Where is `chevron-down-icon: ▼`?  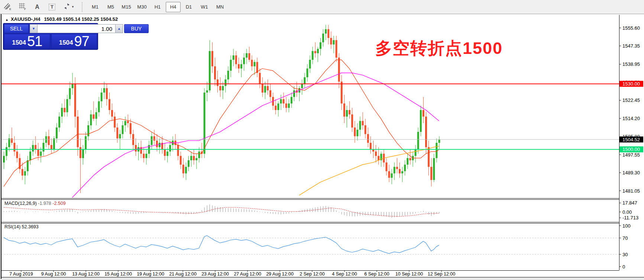 chevron-down-icon: ▼ is located at coordinates (73, 7).